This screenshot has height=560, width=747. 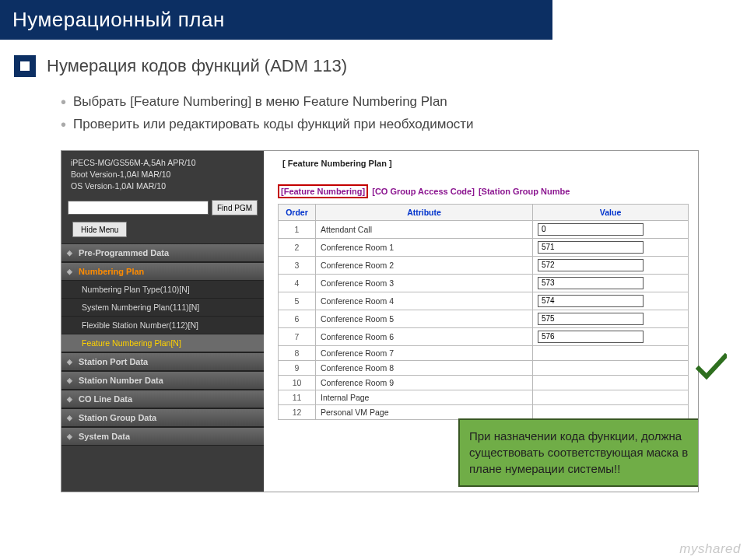 I want to click on col-value: Value, so click(x=611, y=212).